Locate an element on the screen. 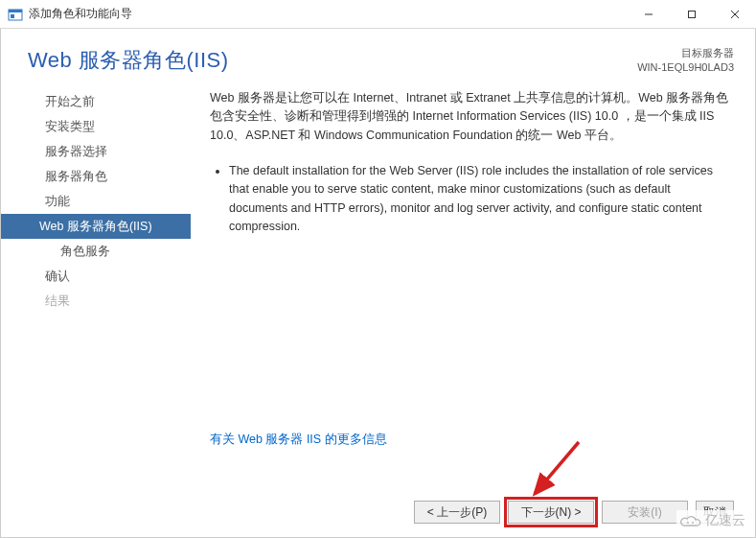 Image resolution: width=756 pixels, height=538 pixels. maximize-button is located at coordinates (692, 13).